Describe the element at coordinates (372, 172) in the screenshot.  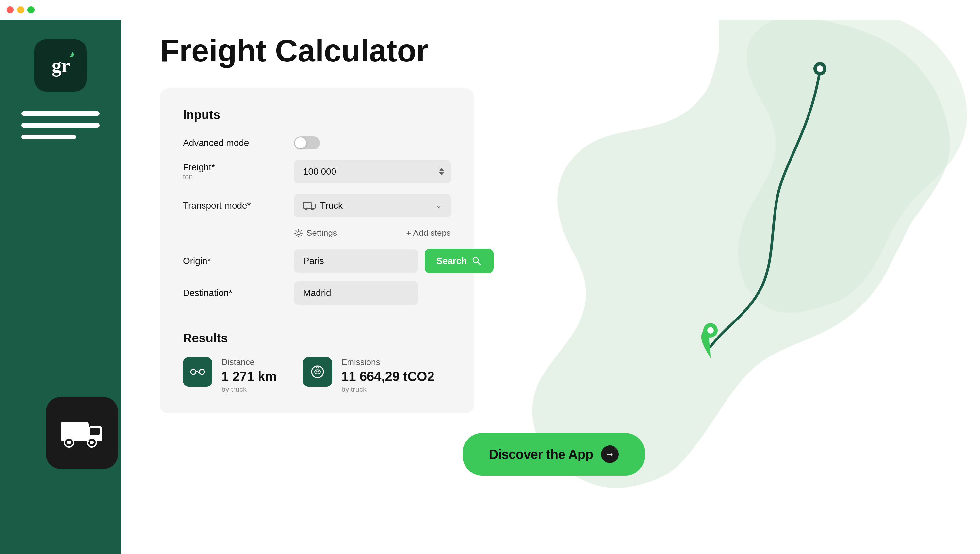
I see `freight-input-wrapper` at that location.